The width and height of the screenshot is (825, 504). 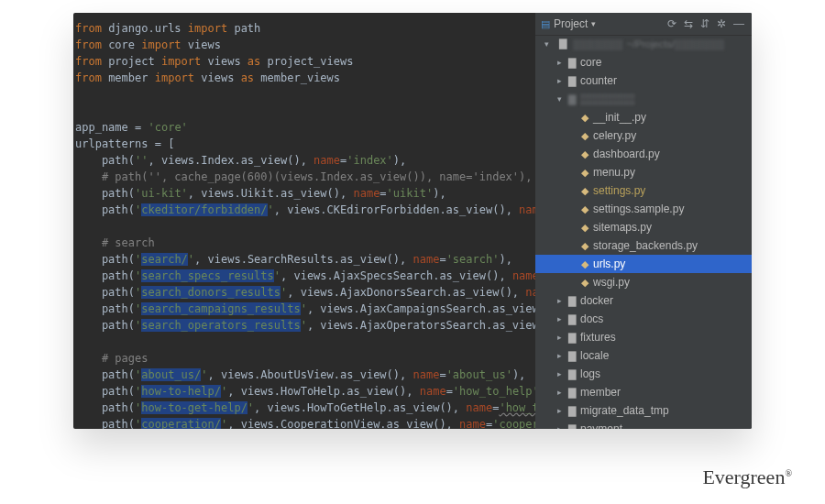 What do you see at coordinates (600, 392) in the screenshot?
I see `tree-node-label: member` at bounding box center [600, 392].